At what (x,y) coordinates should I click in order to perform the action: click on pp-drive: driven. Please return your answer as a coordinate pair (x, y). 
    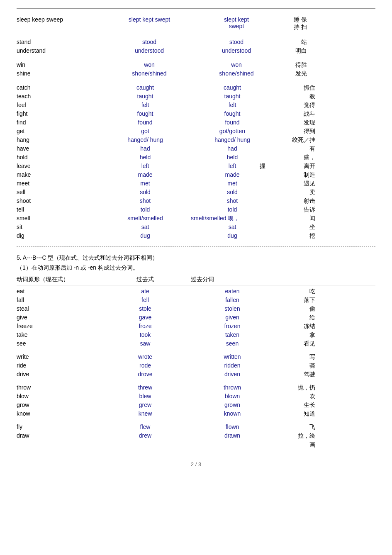
    Looking at the image, I should click on (232, 374).